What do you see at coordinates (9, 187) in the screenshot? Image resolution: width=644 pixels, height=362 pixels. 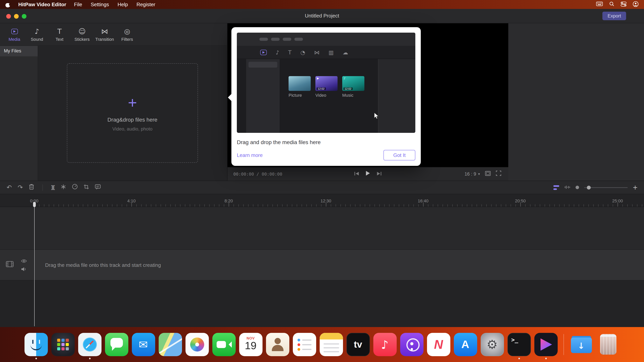 I see `undo-button: ↶` at bounding box center [9, 187].